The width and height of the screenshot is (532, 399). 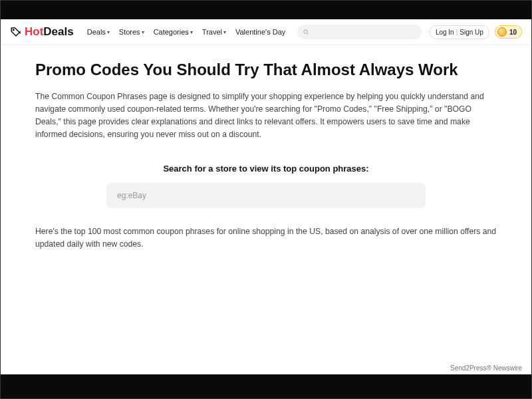 What do you see at coordinates (508, 32) in the screenshot?
I see `coin-badge: 10` at bounding box center [508, 32].